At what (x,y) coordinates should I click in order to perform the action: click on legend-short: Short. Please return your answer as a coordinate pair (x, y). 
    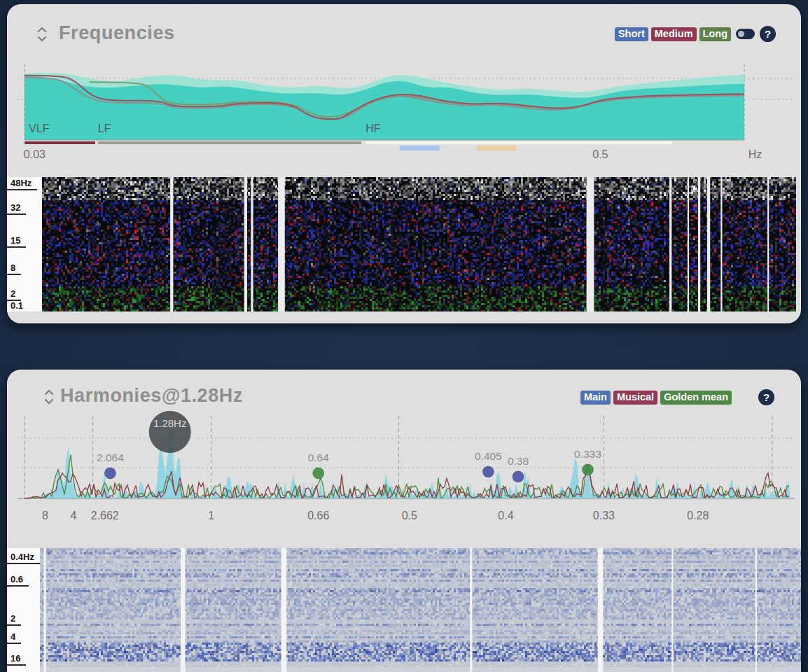
    Looking at the image, I should click on (632, 34).